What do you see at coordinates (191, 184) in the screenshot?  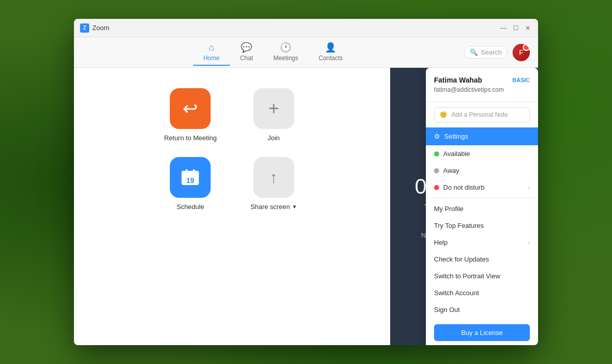 I see `action-schedule: 19 Schedule` at bounding box center [191, 184].